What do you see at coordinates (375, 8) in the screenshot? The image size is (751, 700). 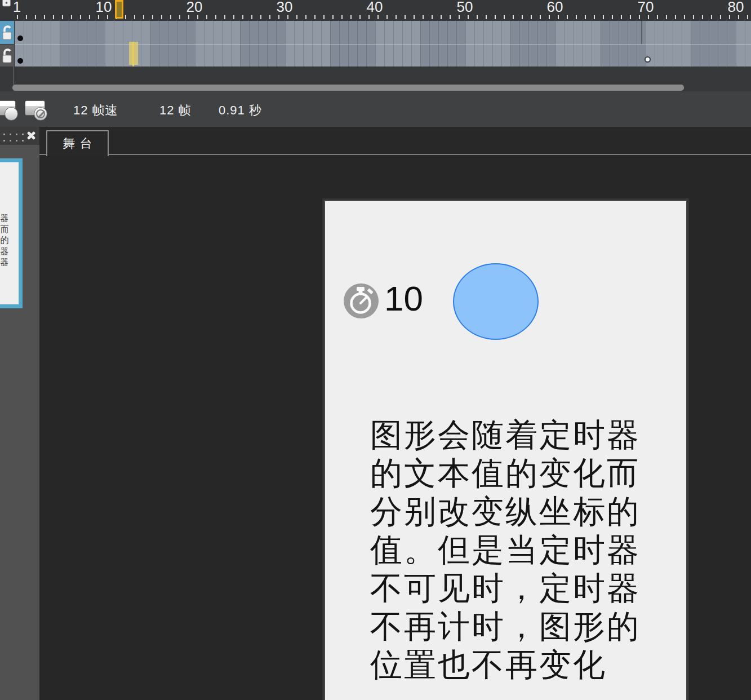 I see `ruler-number: 40` at bounding box center [375, 8].